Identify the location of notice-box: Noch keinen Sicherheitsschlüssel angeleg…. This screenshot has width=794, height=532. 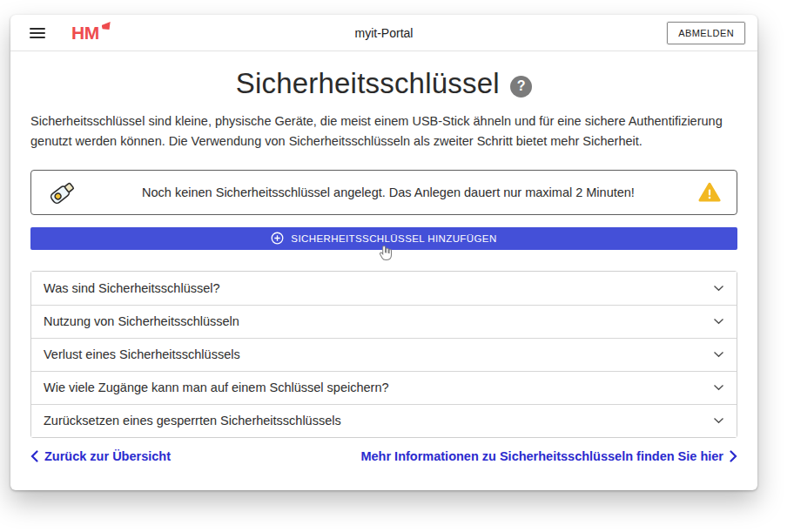
(384, 192).